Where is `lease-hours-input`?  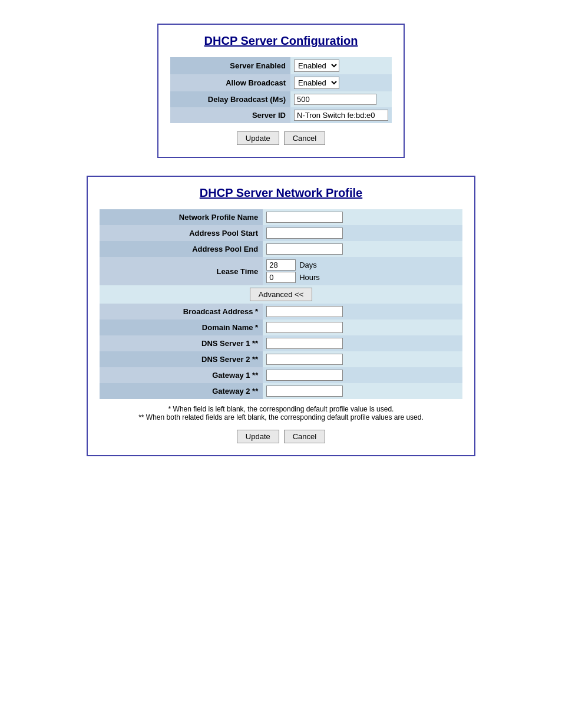 lease-hours-input is located at coordinates (281, 277).